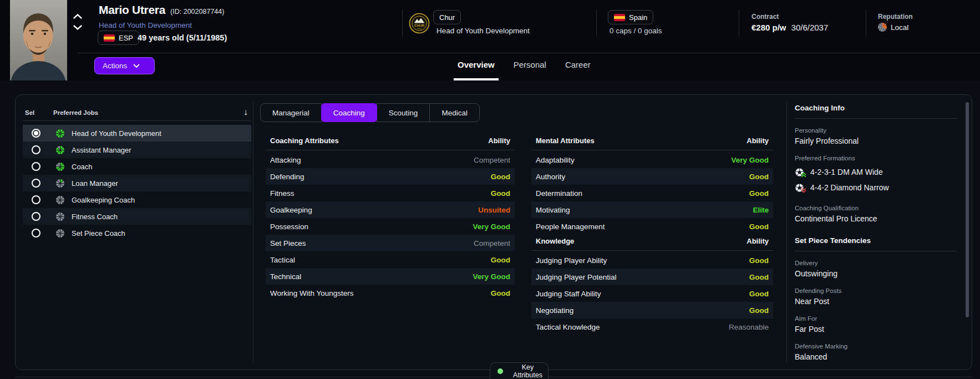 This screenshot has width=980, height=379. Describe the element at coordinates (876, 324) in the screenshot. I see `tendency-group: Aim ForFar Post` at that location.